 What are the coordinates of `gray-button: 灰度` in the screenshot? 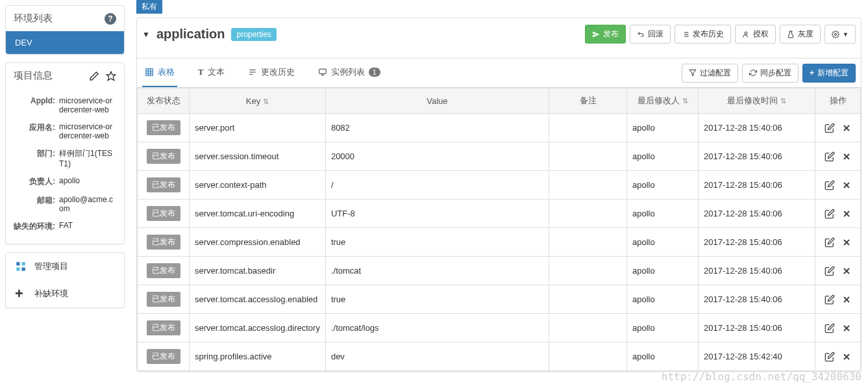 It's located at (800, 34).